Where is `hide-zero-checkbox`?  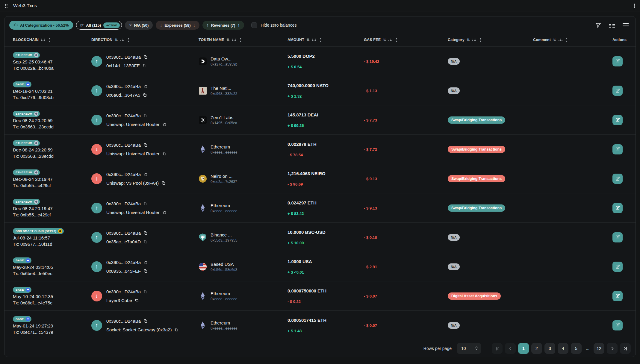
hide-zero-checkbox is located at coordinates (254, 25).